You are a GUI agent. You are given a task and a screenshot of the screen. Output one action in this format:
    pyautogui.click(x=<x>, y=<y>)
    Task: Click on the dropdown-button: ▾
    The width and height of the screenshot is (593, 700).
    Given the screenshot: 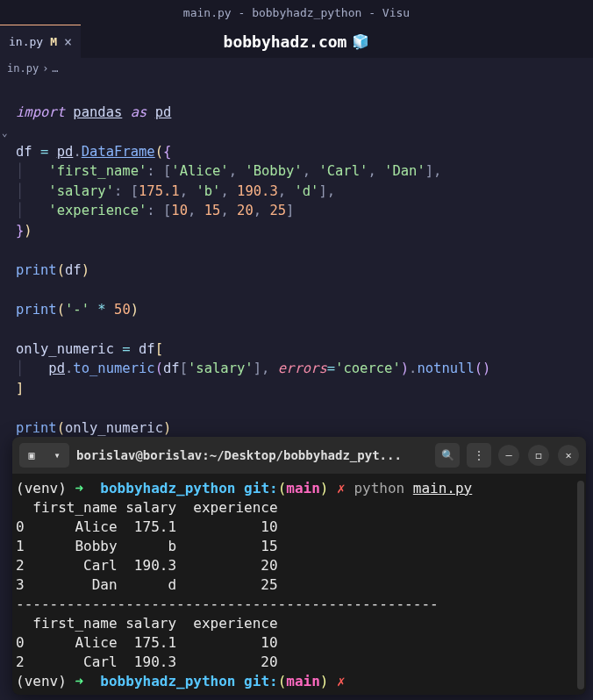 What is the action you would take?
    pyautogui.click(x=57, y=455)
    